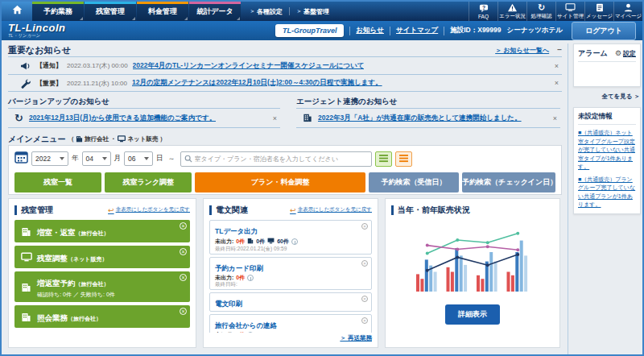 The height and width of the screenshot is (356, 644). What do you see at coordinates (148, 182) in the screenshot?
I see `room-rank-adjust-button: 残室ランク調整` at bounding box center [148, 182].